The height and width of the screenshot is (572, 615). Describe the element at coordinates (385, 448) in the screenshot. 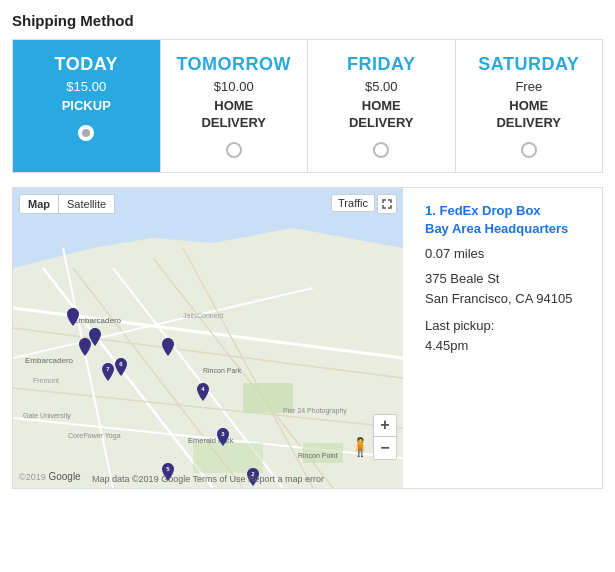

I see `zoom-out-button: −` at that location.